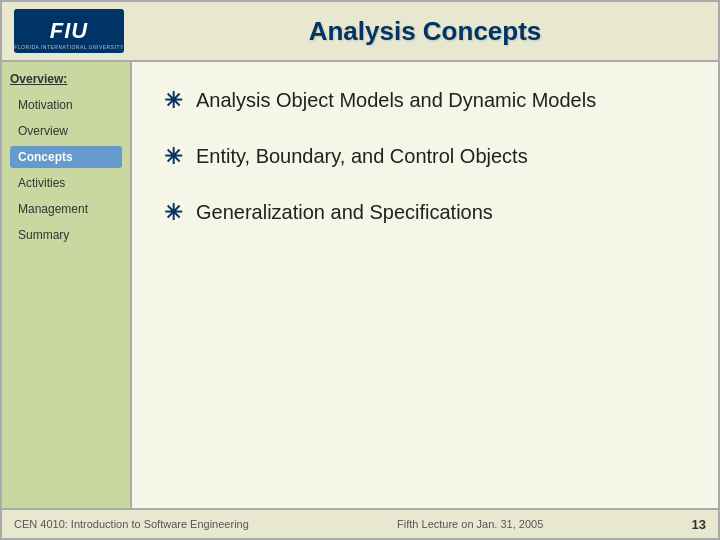 The width and height of the screenshot is (720, 540). I want to click on logo-area: FIU FLORIDA INTERNATIONAL UNIVERSITY, so click(79, 31).